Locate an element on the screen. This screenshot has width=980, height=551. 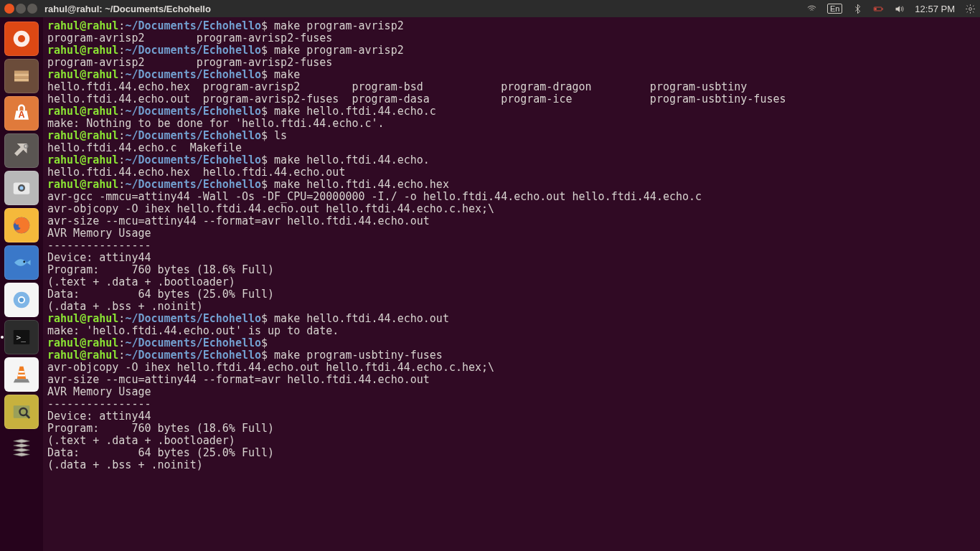
system-tray: En 12:57 PM is located at coordinates (891, 9).